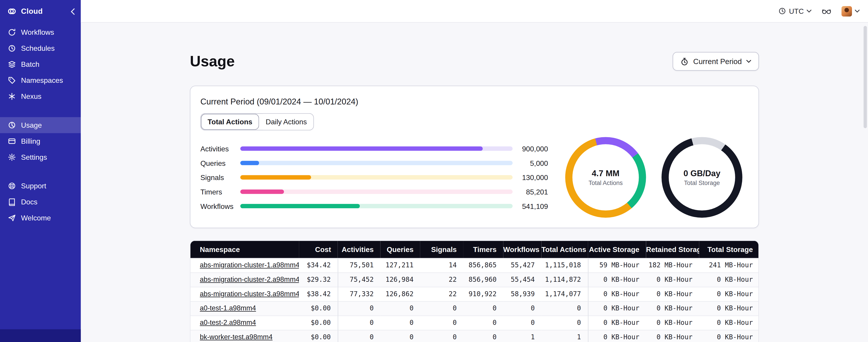 This screenshot has width=868, height=342. Describe the element at coordinates (249, 265) in the screenshot. I see `namespace-link: abs-migration-cluster-1.a98mm4` at that location.